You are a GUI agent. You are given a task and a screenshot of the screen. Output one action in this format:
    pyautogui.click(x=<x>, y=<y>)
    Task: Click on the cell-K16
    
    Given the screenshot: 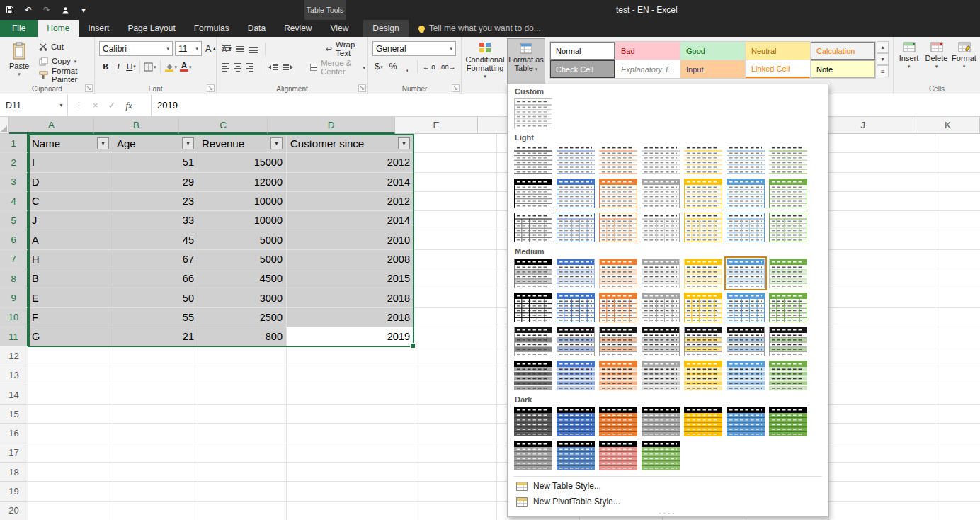 What is the action you would take?
    pyautogui.click(x=957, y=434)
    